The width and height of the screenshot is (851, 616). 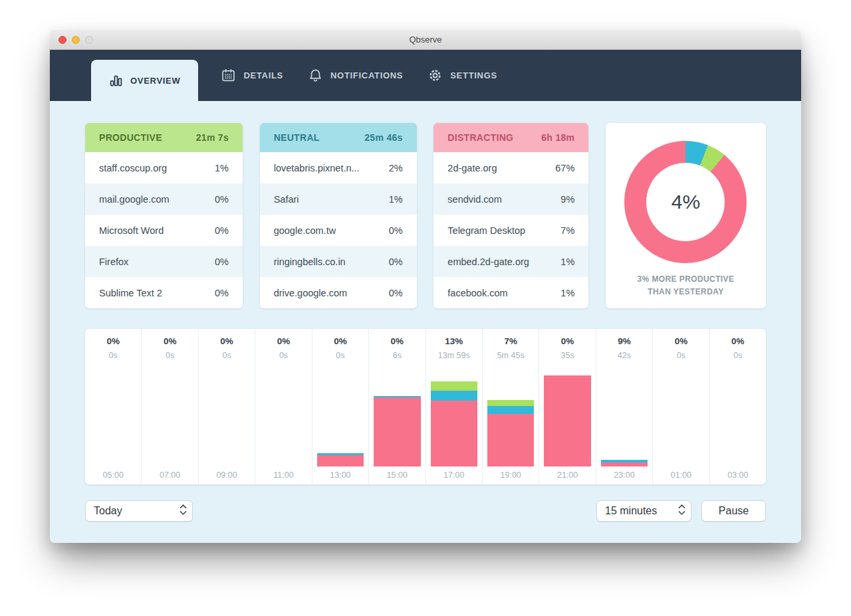 What do you see at coordinates (644, 511) in the screenshot?
I see `interval-select: 15 minutes` at bounding box center [644, 511].